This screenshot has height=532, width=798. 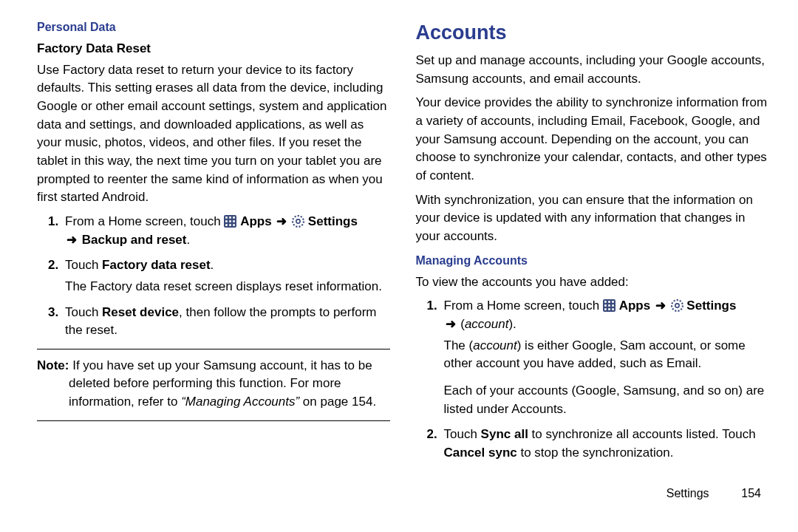 I want to click on footer-section: Settings, so click(x=688, y=494).